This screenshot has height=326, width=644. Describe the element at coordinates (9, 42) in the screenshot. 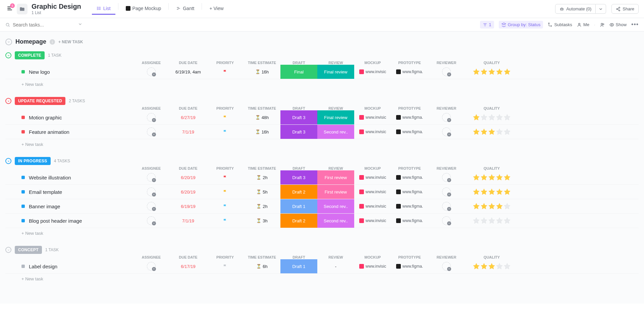

I see `list-collapse-toggle` at that location.